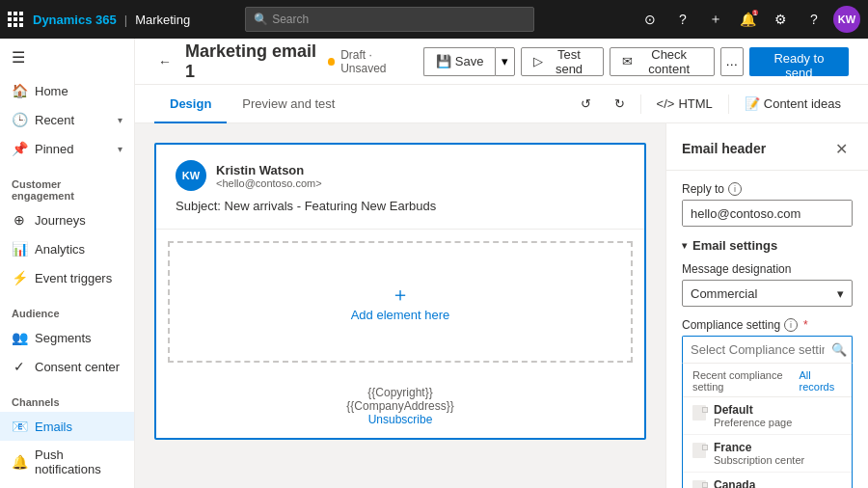  I want to click on save-button: 💾 Save, so click(459, 62).